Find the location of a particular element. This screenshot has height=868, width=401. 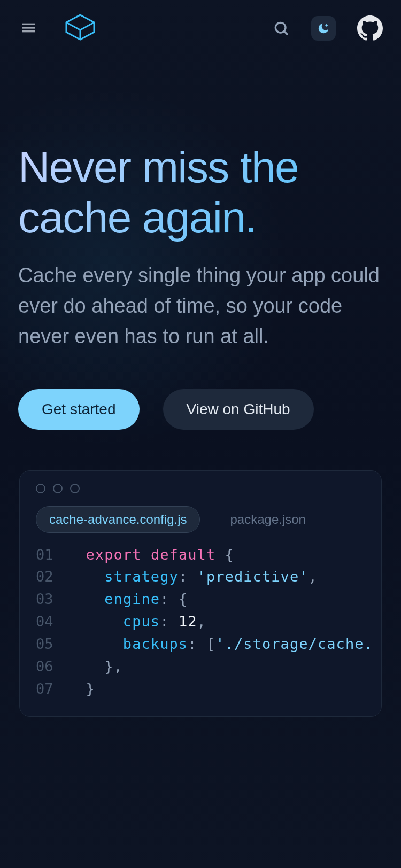

window-dot-maximize is located at coordinates (75, 489).